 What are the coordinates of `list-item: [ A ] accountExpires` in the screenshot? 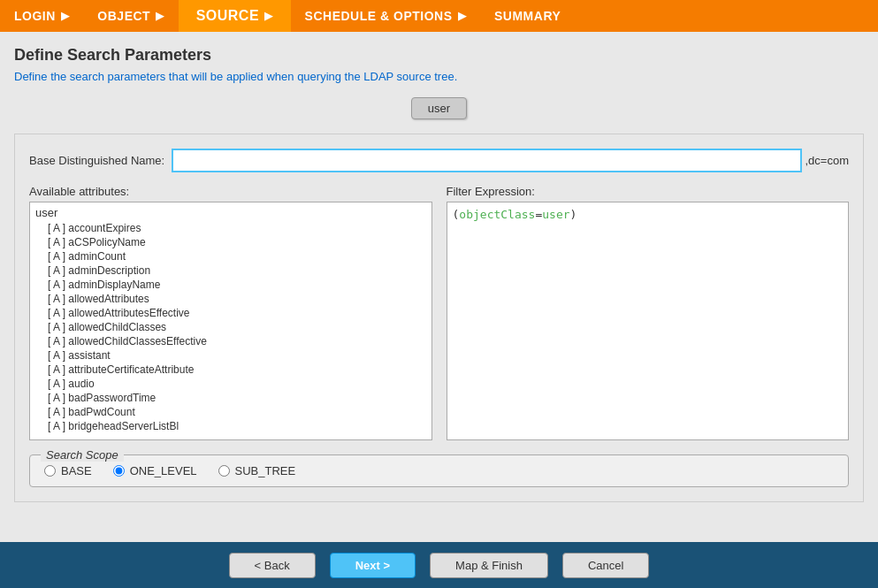 It's located at (231, 228).